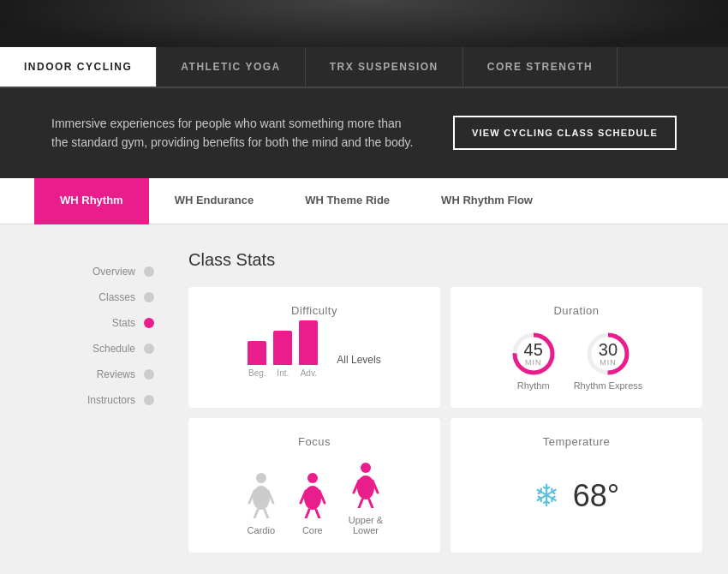 This screenshot has height=574, width=728. What do you see at coordinates (576, 361) in the screenshot?
I see `duration-content: 45 MIN Rhythm` at bounding box center [576, 361].